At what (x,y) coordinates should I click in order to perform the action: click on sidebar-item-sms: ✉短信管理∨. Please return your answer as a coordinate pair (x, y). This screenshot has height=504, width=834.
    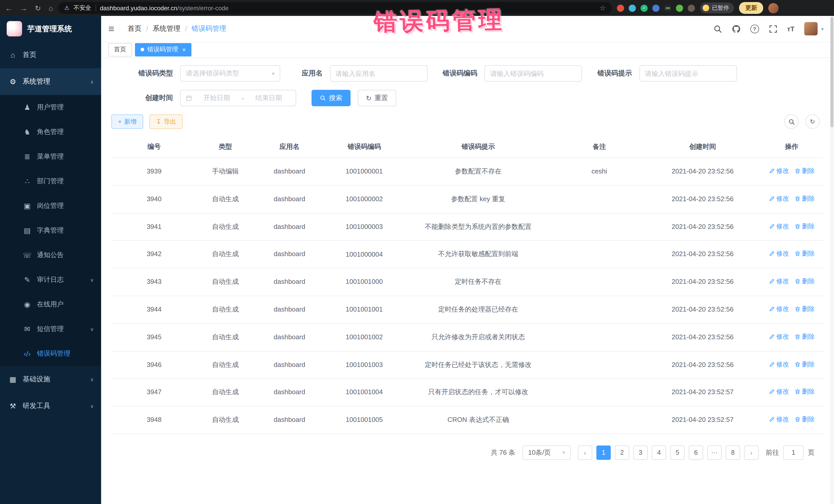
    Looking at the image, I should click on (51, 329).